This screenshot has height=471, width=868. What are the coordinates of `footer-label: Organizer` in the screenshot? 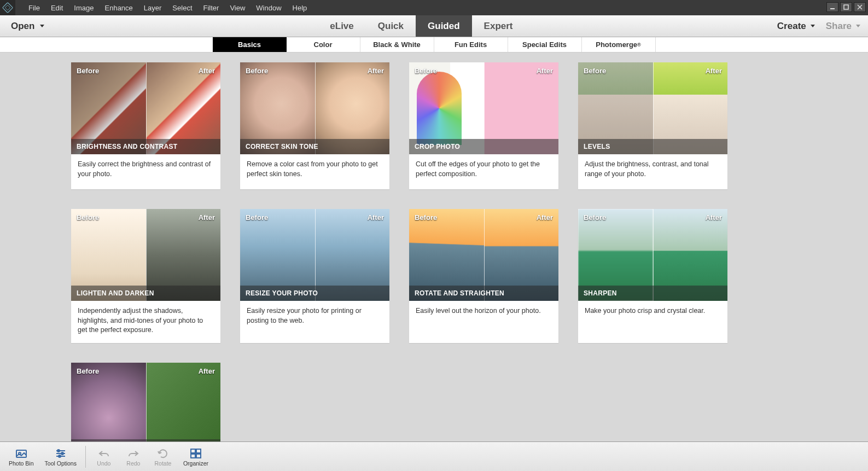 It's located at (196, 463).